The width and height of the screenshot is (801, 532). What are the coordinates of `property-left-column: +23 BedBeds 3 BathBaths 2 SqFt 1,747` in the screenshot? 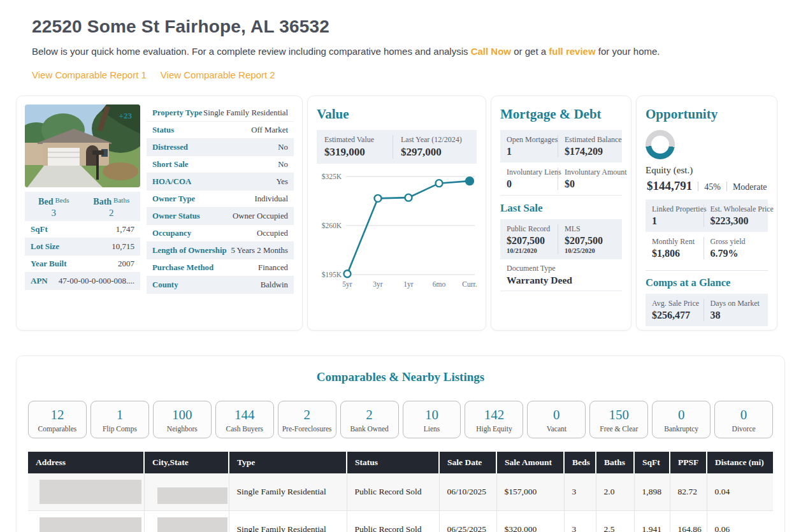 It's located at (83, 213).